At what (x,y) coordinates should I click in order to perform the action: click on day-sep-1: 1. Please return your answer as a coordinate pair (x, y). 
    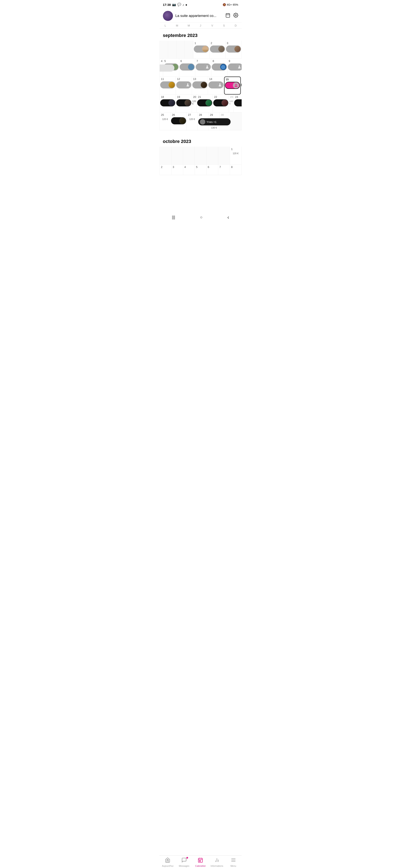
    Looking at the image, I should click on (201, 50).